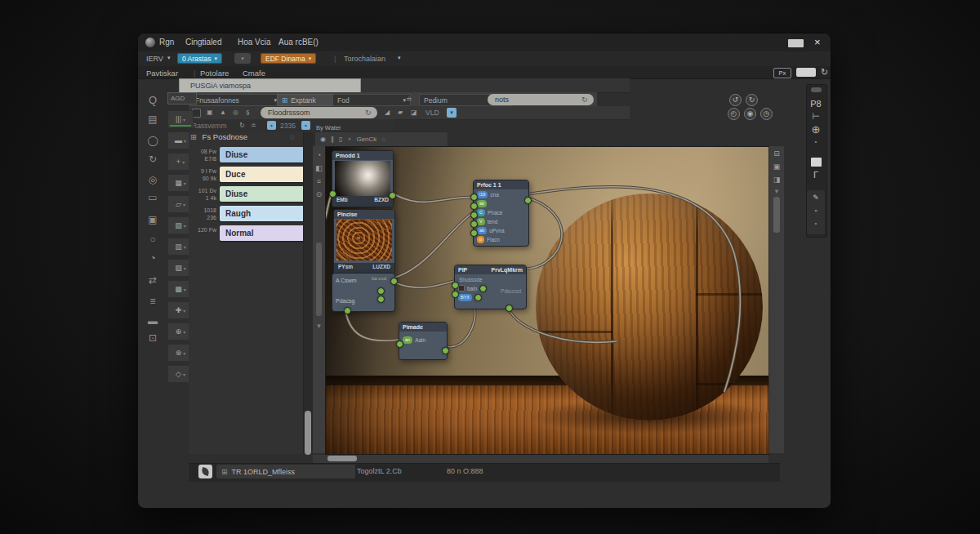  Describe the element at coordinates (366, 139) in the screenshot. I see `graph-dropdown: GenCk` at that location.